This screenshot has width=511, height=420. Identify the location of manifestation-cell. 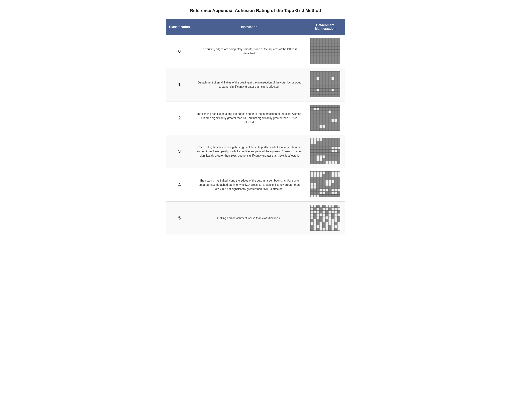
(326, 51).